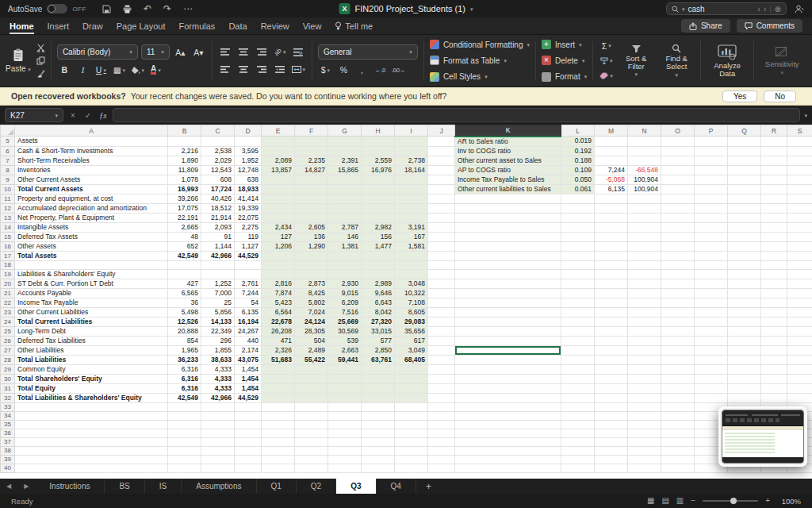  What do you see at coordinates (645, 341) in the screenshot?
I see `cell-N26` at bounding box center [645, 341].